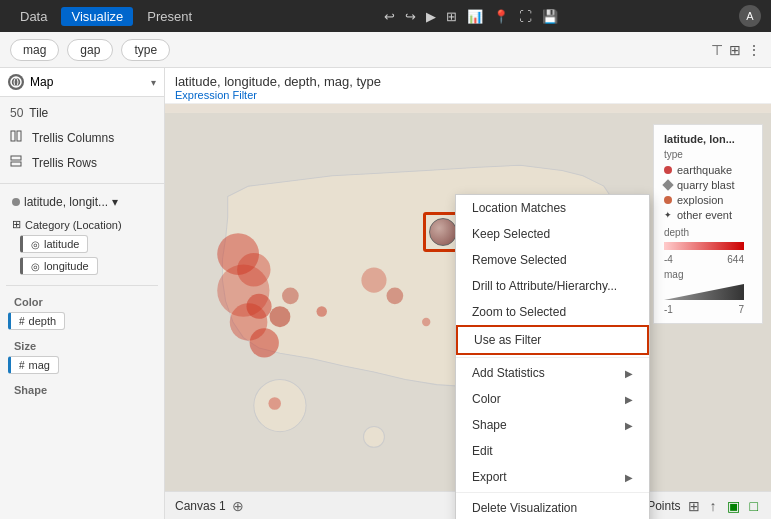  I want to click on save-button: 💾, so click(550, 16).